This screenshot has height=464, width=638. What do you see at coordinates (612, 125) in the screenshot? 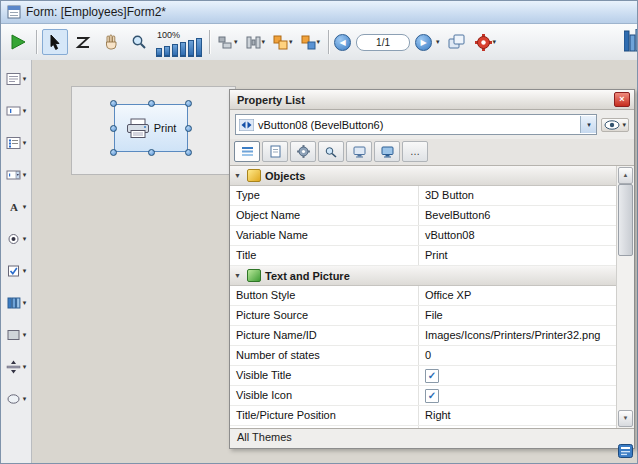
I see `eye-icon` at bounding box center [612, 125].